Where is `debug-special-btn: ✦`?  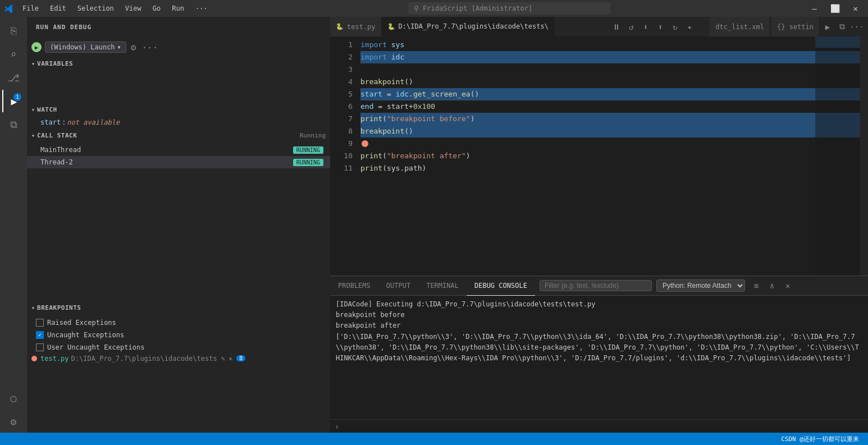
debug-special-btn: ✦ is located at coordinates (689, 27).